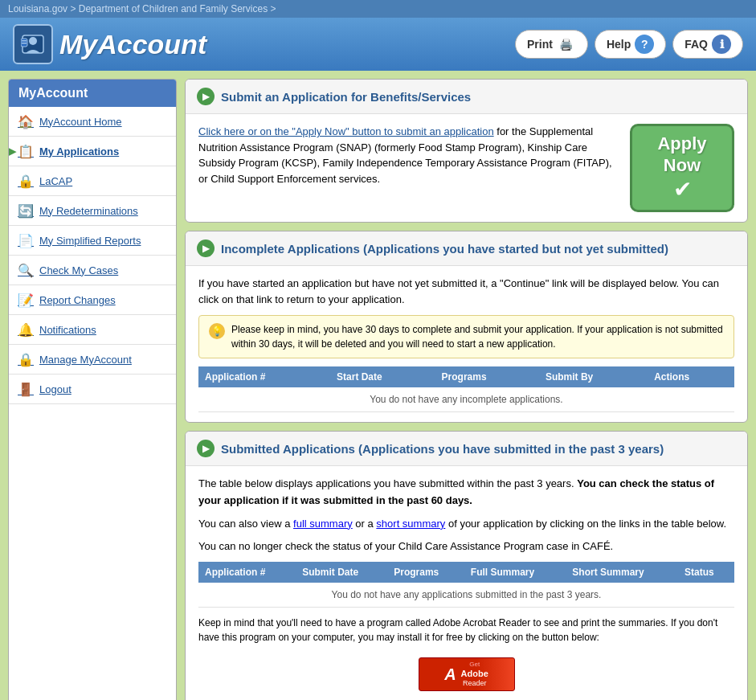  I want to click on sidebar-items: 🏠 MyAccount Home ▶ 📋 My Applications 🔒 L…, so click(92, 256).